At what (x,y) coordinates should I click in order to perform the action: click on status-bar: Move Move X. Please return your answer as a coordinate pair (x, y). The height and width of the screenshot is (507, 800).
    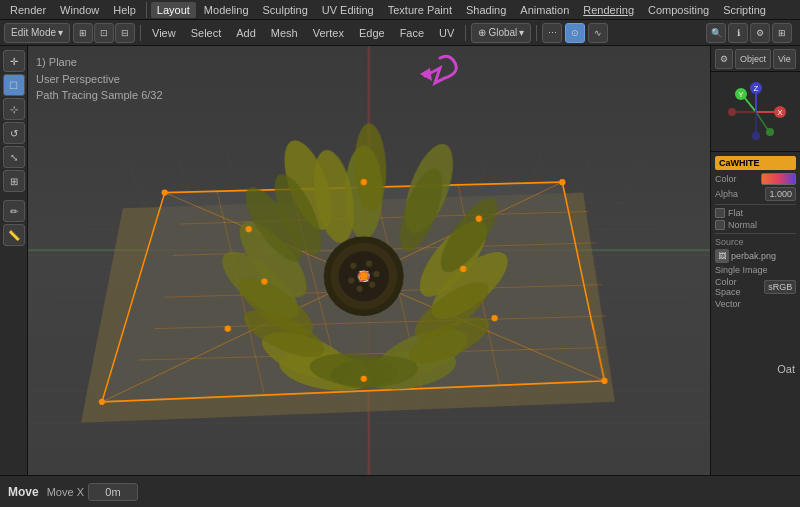
    Looking at the image, I should click on (400, 491).